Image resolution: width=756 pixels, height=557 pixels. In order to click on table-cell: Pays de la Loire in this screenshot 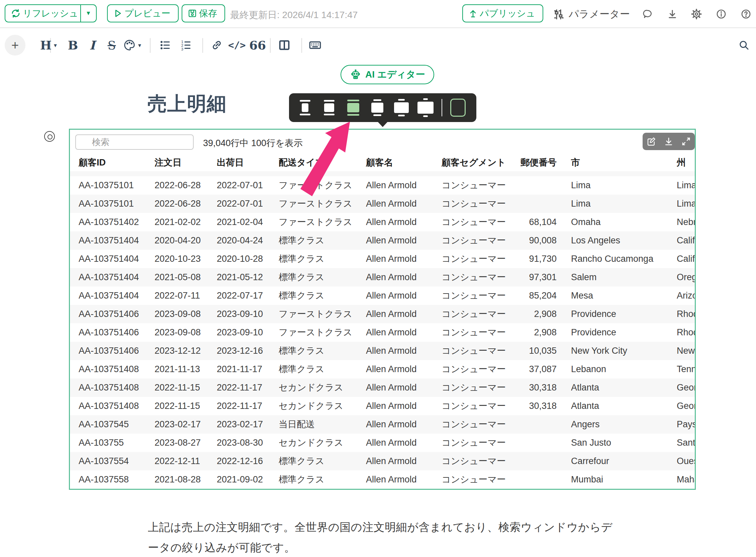, I will do `click(684, 424)`.